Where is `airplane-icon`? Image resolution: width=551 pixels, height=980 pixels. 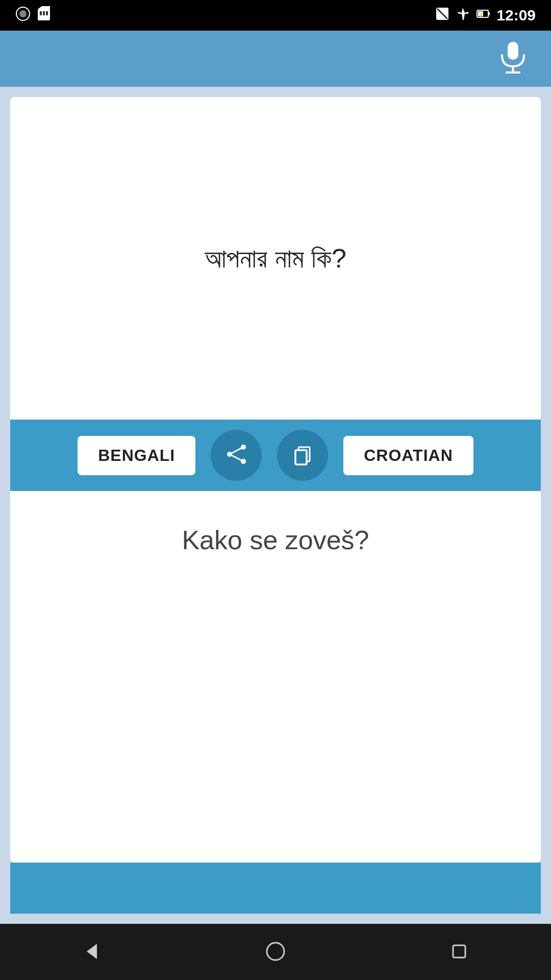 airplane-icon is located at coordinates (463, 15).